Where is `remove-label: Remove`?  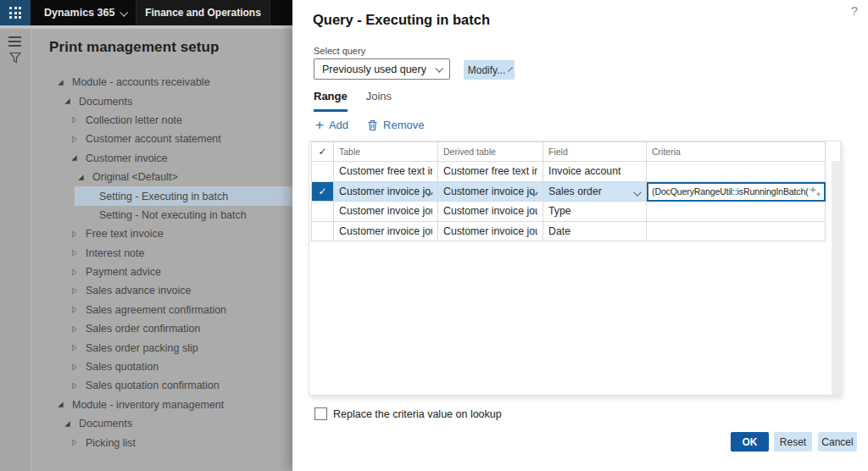 remove-label: Remove is located at coordinates (403, 125).